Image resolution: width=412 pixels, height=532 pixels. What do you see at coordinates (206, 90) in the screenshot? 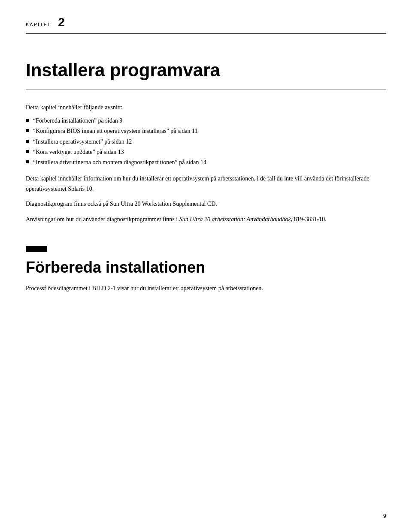
I see `title-rule` at bounding box center [206, 90].